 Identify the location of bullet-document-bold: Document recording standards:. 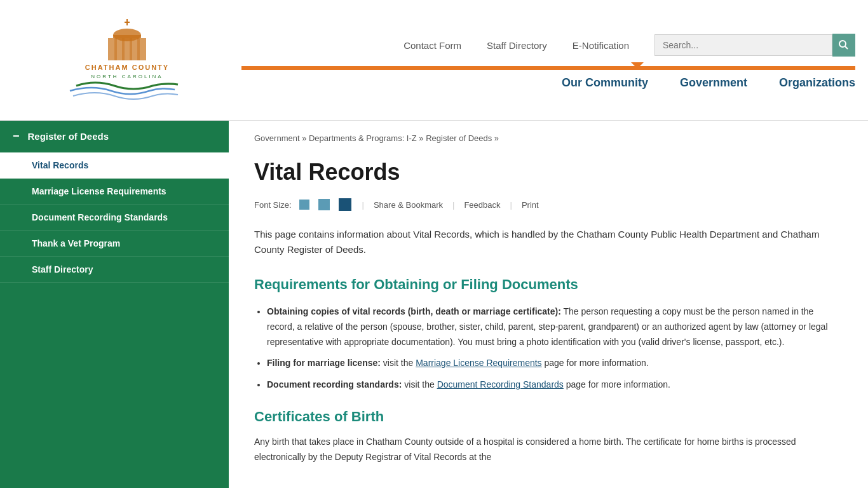
(334, 384).